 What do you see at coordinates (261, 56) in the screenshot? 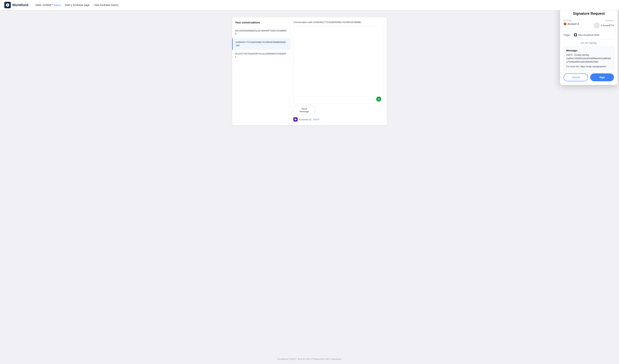
I see `conversation-item: 0xc257274276a4e539741ca11b590b9447b26a80…` at bounding box center [261, 56].